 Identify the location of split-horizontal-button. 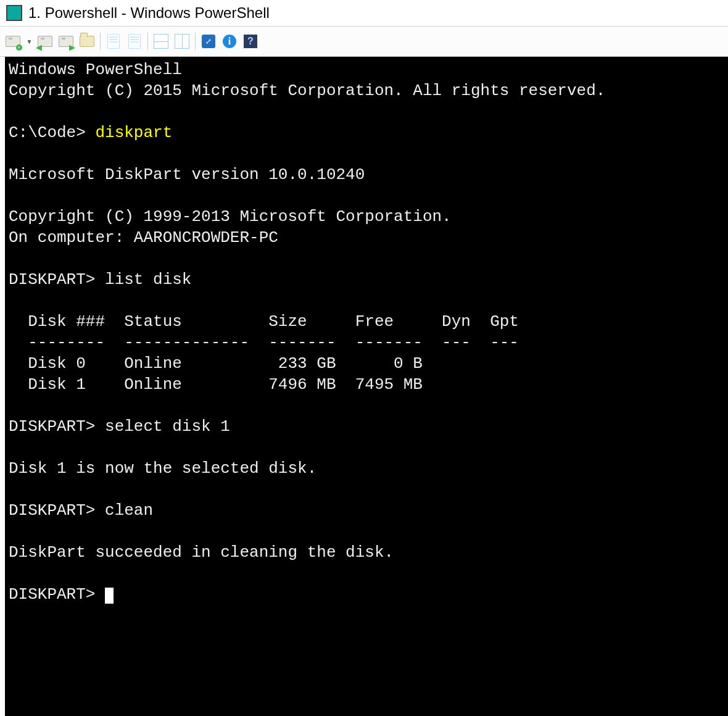
(161, 41).